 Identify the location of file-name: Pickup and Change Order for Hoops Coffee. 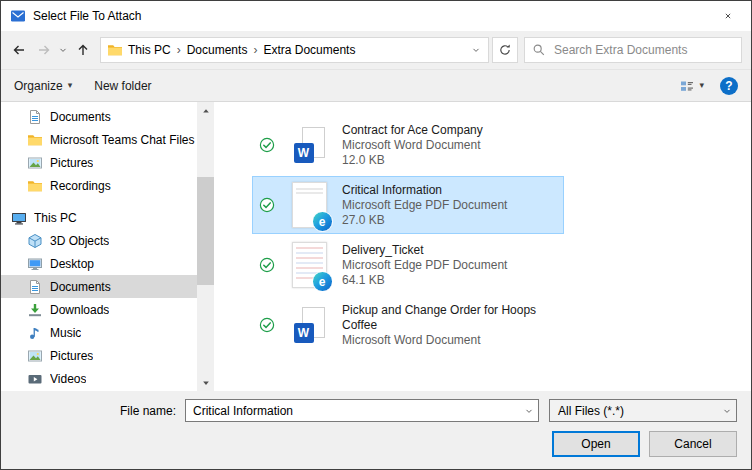
(450, 318).